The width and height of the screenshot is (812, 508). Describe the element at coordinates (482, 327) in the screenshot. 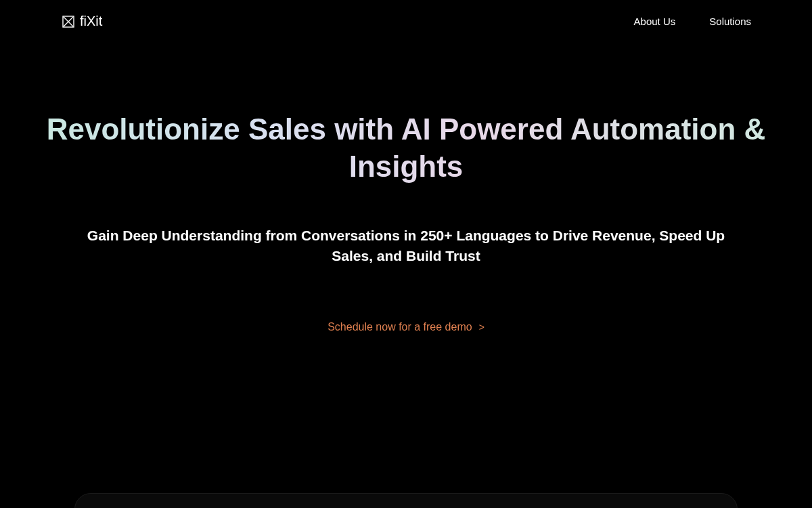

I see `chevron-right-icon: >` at that location.